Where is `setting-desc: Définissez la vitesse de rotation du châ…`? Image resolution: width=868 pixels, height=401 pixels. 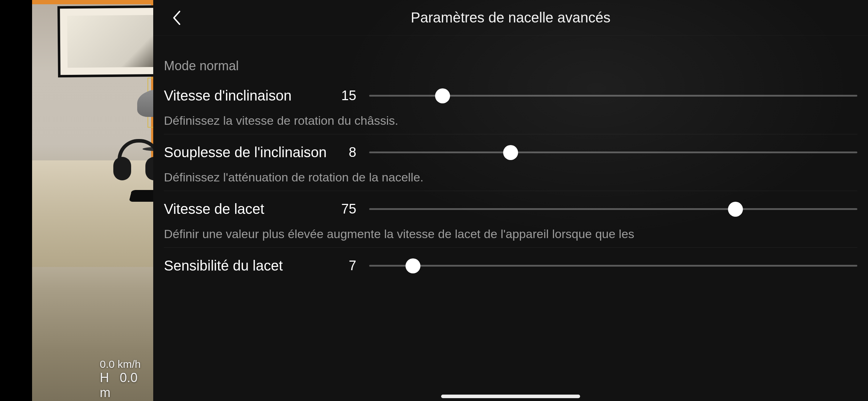 setting-desc: Définissez la vitesse de rotation du châ… is located at coordinates (511, 124).